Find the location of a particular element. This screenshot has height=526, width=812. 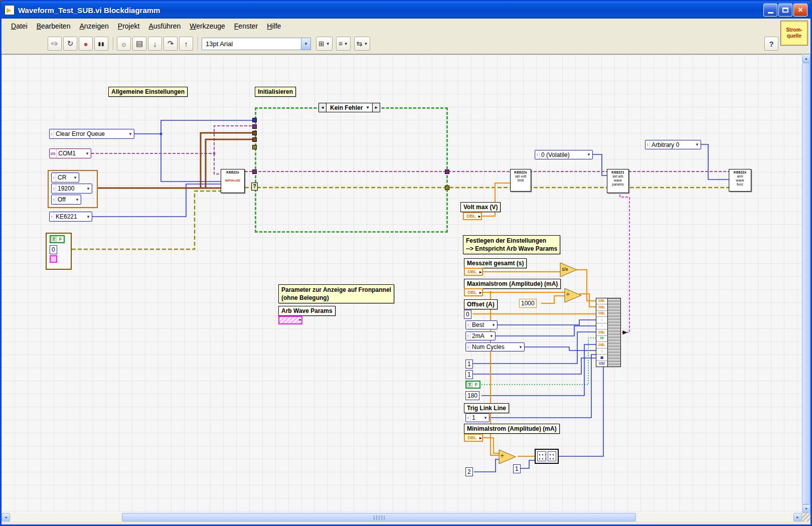

terminal-maximalstrom: DBL ▸ is located at coordinates (473, 292).